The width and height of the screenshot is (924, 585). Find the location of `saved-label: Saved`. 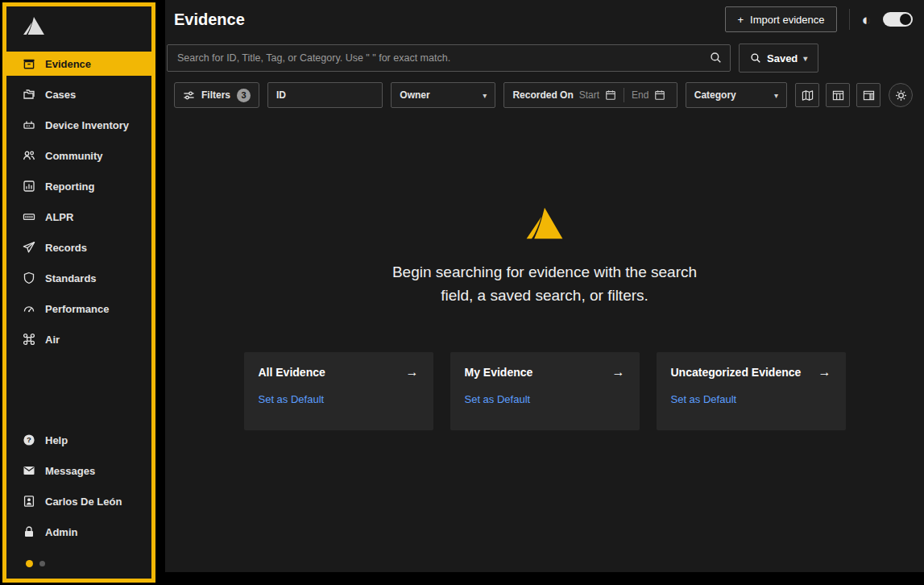

saved-label: Saved is located at coordinates (782, 58).